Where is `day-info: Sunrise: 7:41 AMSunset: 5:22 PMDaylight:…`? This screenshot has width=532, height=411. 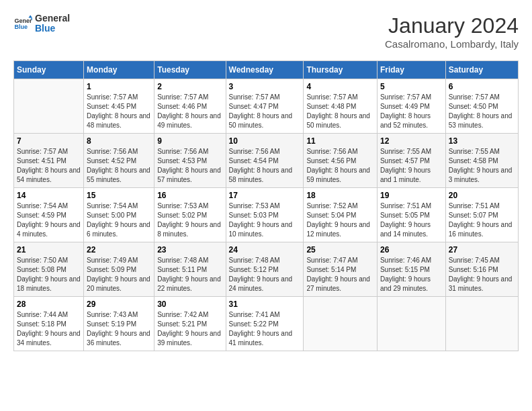
day-info: Sunrise: 7:41 AMSunset: 5:22 PMDaylight:… is located at coordinates (265, 329).